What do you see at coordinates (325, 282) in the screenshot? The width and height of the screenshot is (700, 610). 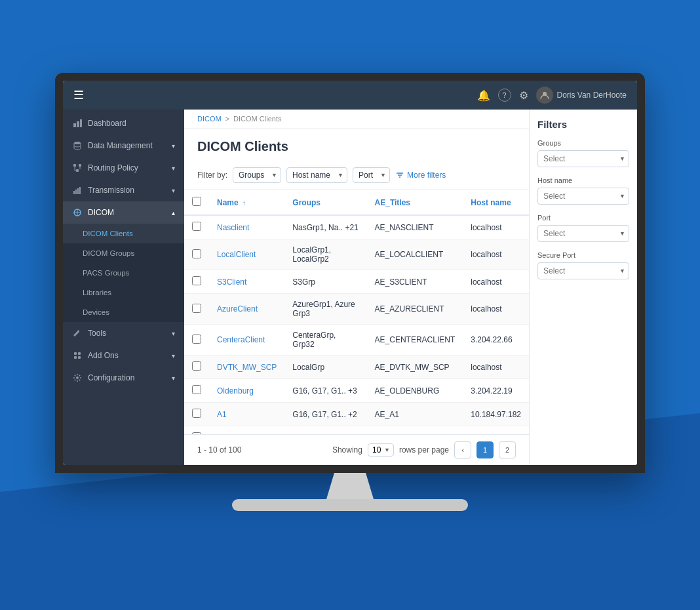 I see `row-groups: S3Grp` at bounding box center [325, 282].